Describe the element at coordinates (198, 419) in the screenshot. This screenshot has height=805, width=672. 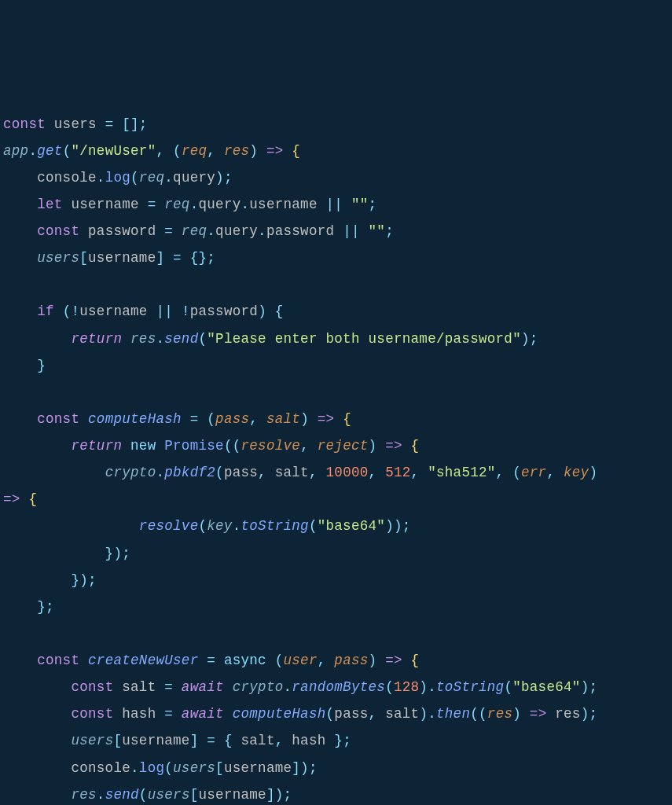
I see `code-token: = (` at that location.